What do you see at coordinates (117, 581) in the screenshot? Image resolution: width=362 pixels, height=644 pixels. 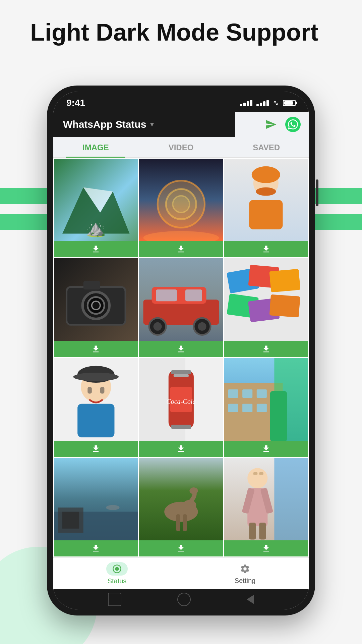 I see `nav-label-status: Status` at bounding box center [117, 581].